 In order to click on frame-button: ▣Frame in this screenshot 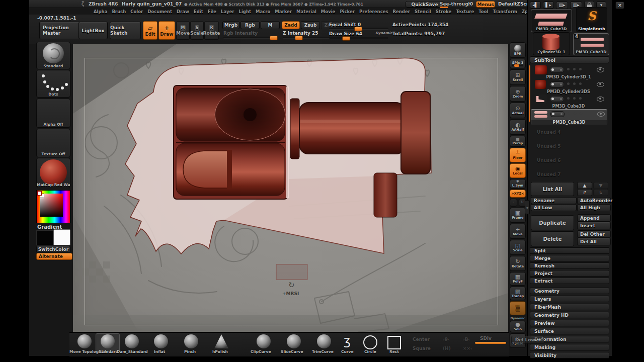, I will do `click(518, 215)`.